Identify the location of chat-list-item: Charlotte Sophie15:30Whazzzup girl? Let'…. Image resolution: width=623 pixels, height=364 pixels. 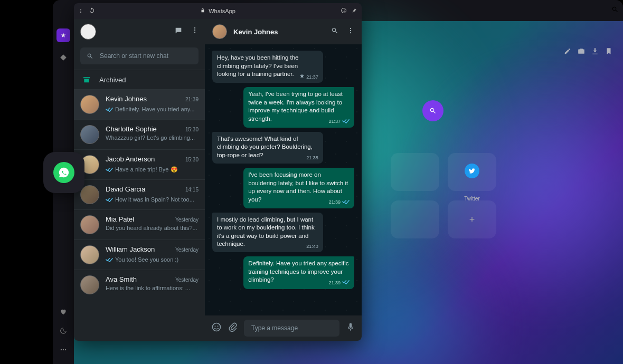
(139, 134).